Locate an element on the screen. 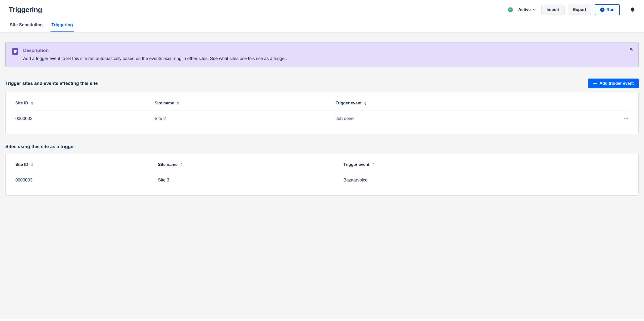 This screenshot has height=321, width=644. play-icon is located at coordinates (602, 10).